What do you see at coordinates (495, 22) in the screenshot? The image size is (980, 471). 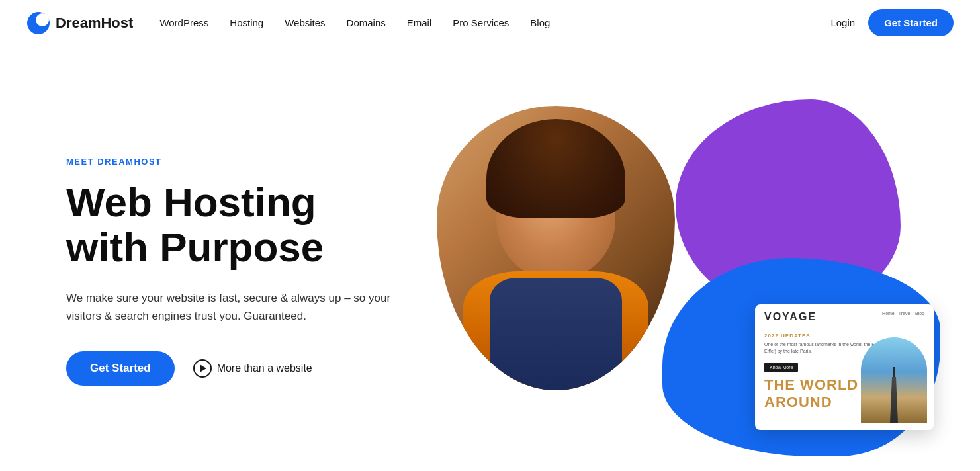 I see `nav-links: WordPress Hosting Websites Domains Email…` at bounding box center [495, 22].